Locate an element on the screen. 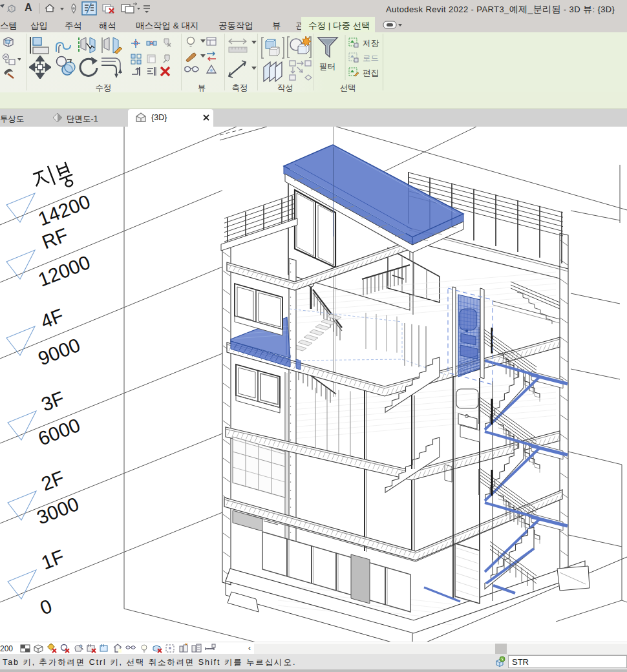  svg-text: 9000 is located at coordinates (59, 352).